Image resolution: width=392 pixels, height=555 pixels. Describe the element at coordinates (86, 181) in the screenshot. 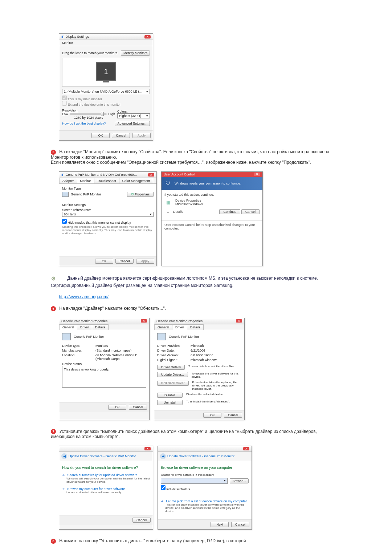

I see `tab-monitor: Monitor` at that location.